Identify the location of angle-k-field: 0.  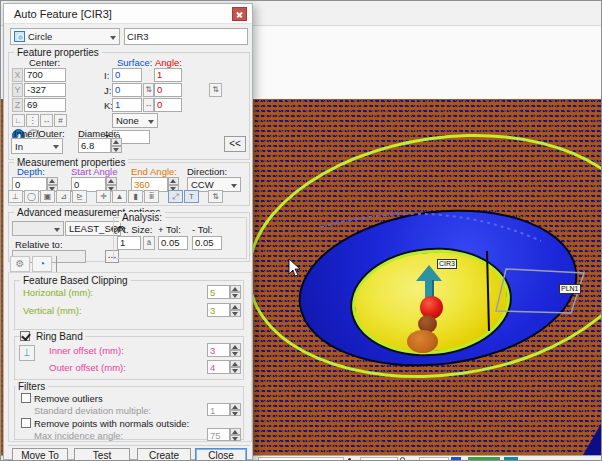
(168, 105).